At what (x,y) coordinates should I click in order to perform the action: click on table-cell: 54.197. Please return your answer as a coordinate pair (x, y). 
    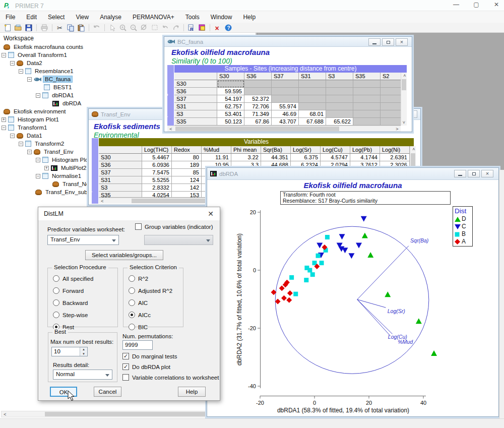
    Looking at the image, I should click on (231, 99).